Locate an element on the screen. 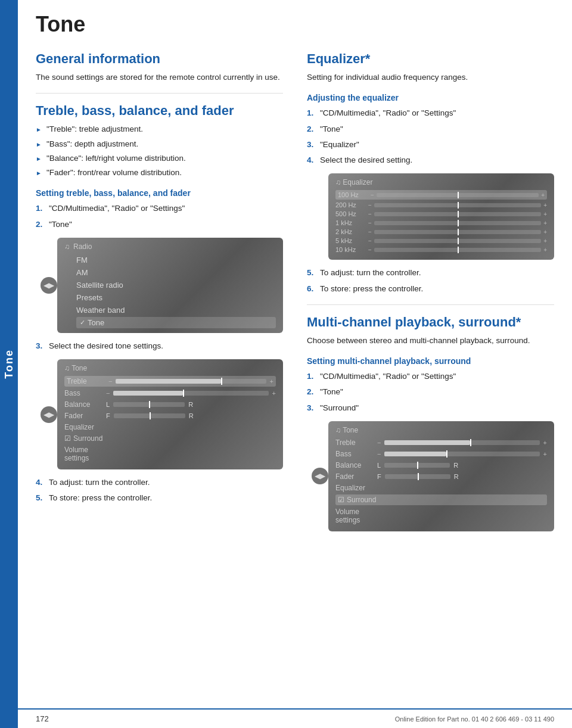 The image size is (572, 728). side-tab-label: Tone is located at coordinates (10, 364).